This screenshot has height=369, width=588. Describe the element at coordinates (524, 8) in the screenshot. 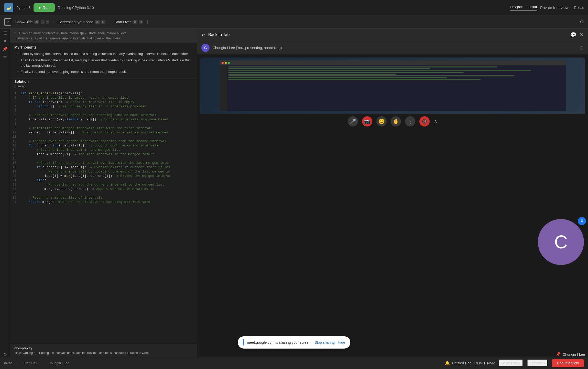

I see `program-output-tab: Program Output` at that location.